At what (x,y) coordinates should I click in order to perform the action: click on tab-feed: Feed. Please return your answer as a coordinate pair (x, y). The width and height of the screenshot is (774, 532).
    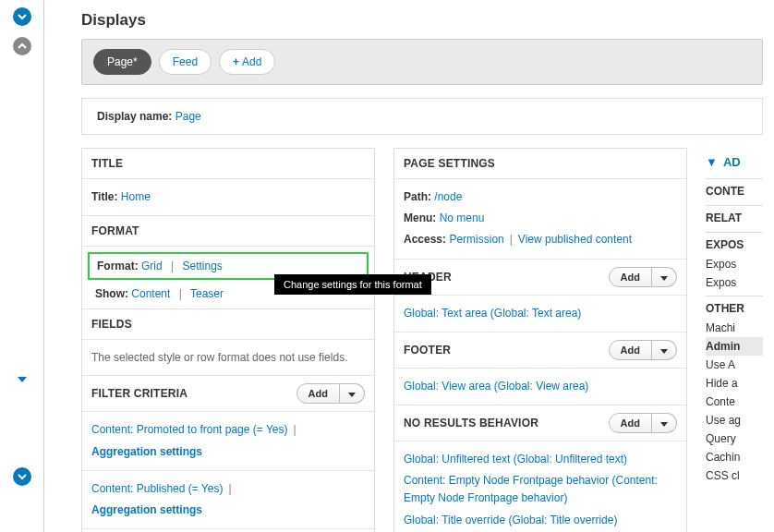
    Looking at the image, I should click on (185, 62).